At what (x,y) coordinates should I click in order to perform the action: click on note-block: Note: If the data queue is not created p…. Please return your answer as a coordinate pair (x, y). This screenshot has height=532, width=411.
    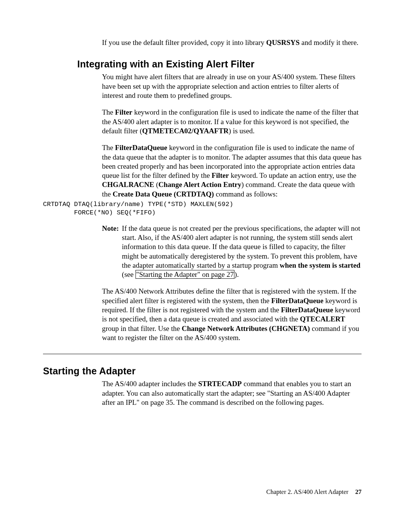
    Looking at the image, I should click on (232, 252).